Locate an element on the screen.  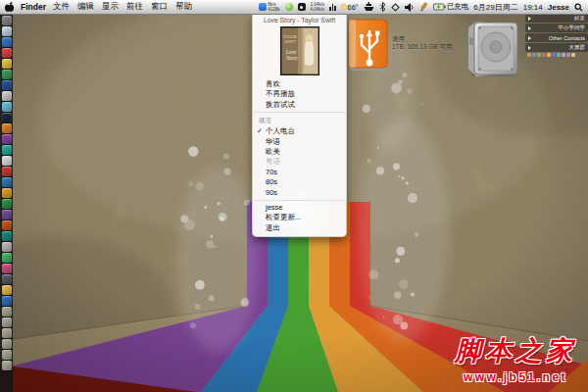
menubar-menu-5: 窗口 is located at coordinates (159, 7).